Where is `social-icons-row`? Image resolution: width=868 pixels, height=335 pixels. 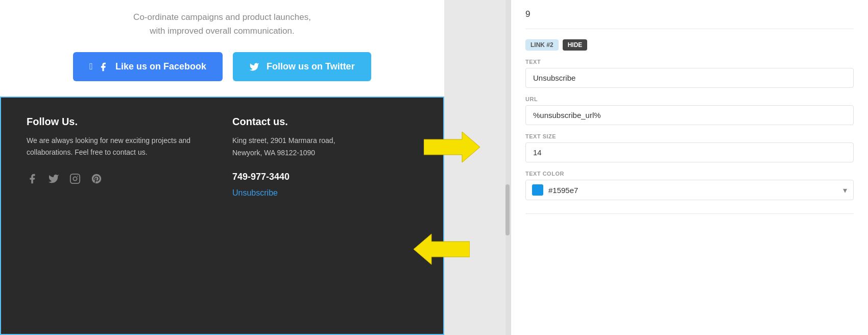 social-icons-row is located at coordinates (119, 180).